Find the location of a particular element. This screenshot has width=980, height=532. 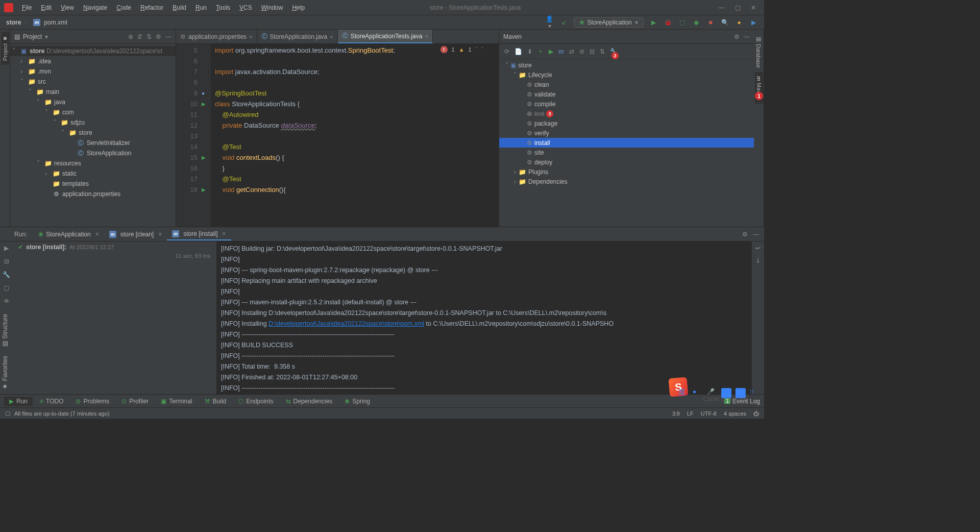

collapse-icon: ⇅ is located at coordinates (149, 37).